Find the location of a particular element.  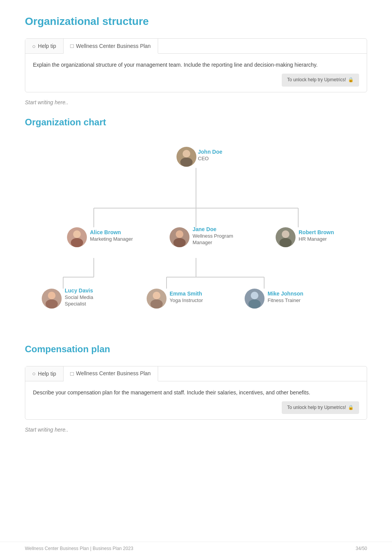

org-chart-title: Organization chart is located at coordinates (196, 122).